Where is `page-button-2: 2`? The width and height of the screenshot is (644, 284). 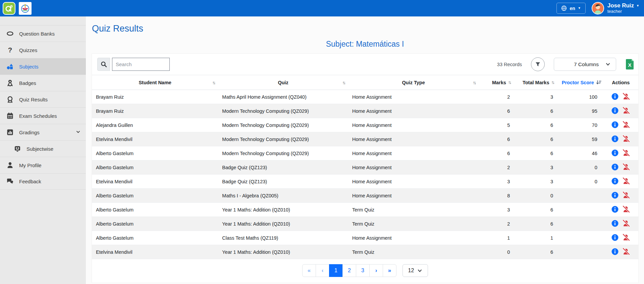
page-button-2: 2 is located at coordinates (350, 271).